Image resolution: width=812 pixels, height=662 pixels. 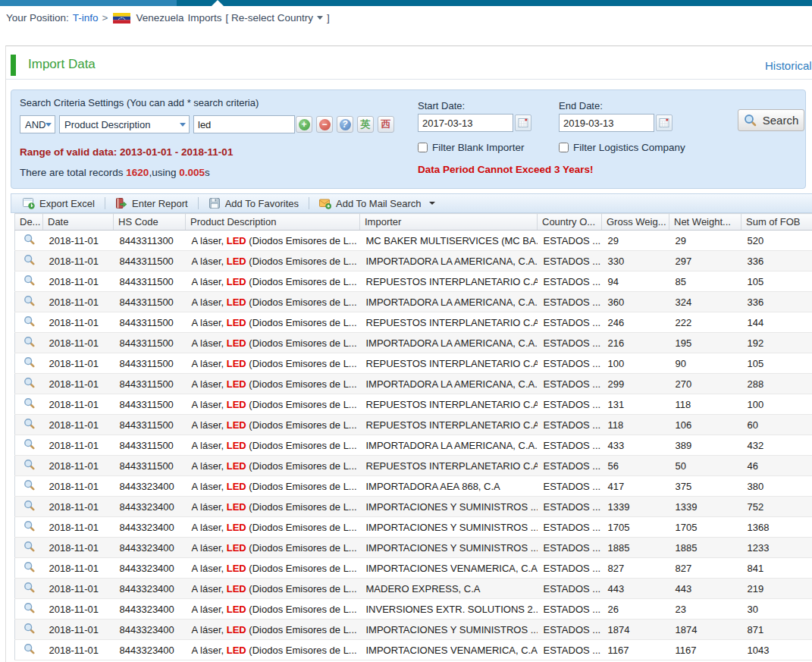 What do you see at coordinates (378, 203) in the screenshot?
I see `add-to-mail-search-button: Add To Mail Search` at bounding box center [378, 203].